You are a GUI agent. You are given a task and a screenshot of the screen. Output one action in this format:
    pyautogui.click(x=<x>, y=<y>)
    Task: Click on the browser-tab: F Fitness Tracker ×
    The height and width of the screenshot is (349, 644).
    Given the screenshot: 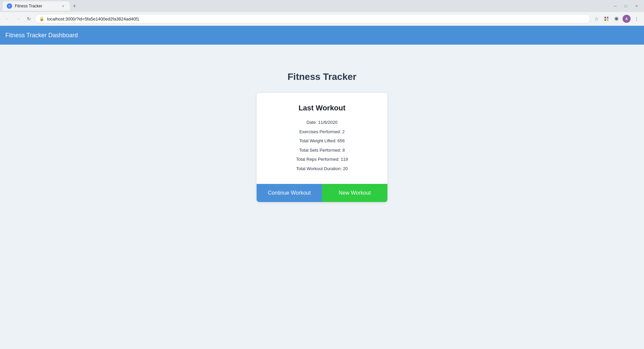 What is the action you would take?
    pyautogui.click(x=36, y=6)
    